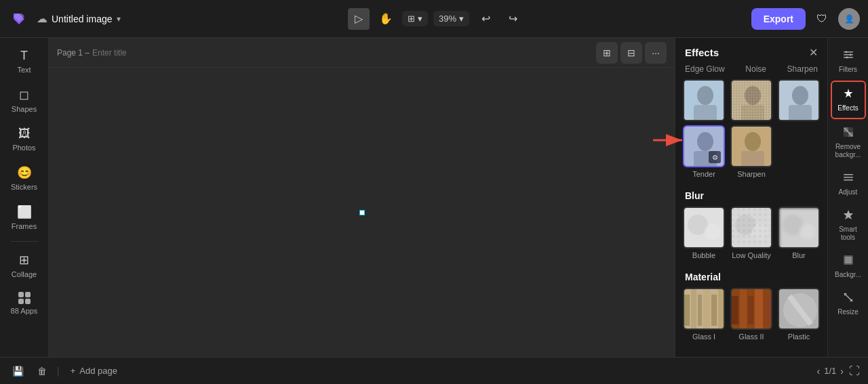 This screenshot has width=868, height=384. What do you see at coordinates (751, 309) in the screenshot?
I see `effect-thumb-glass2` at bounding box center [751, 309].